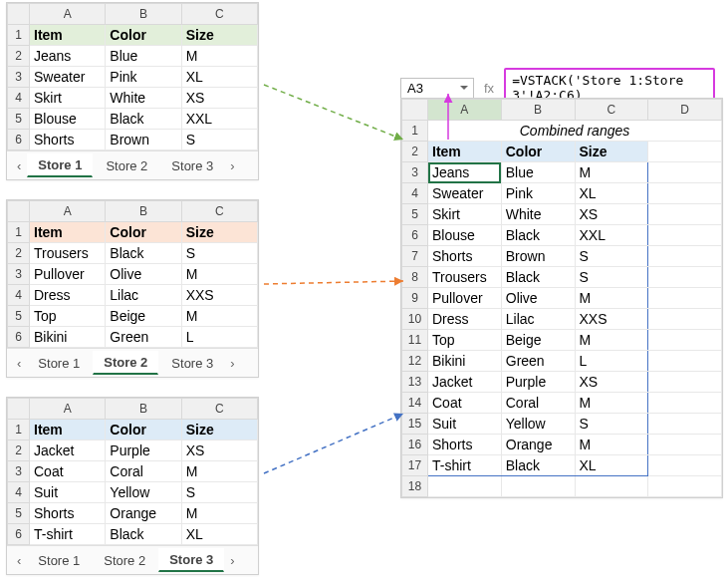  Describe the element at coordinates (19, 233) in the screenshot. I see `row-header-1: 1` at that location.